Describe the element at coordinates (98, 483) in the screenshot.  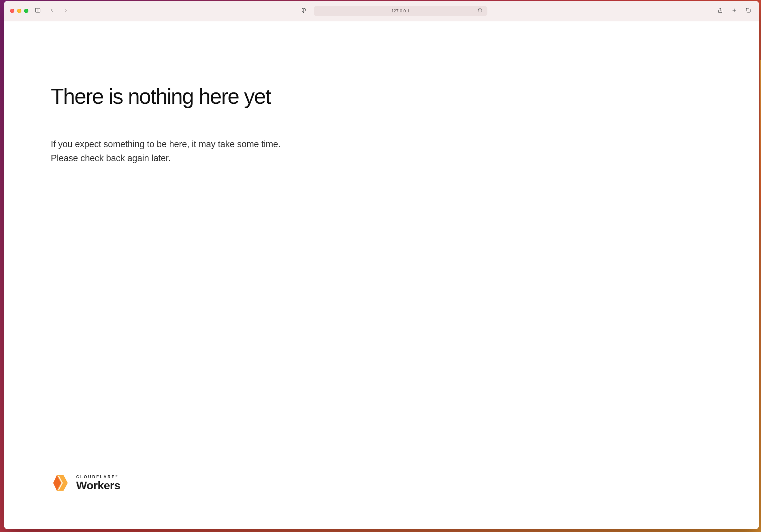
I see `brand-text: CLOUDFLARE® Workers` at that location.